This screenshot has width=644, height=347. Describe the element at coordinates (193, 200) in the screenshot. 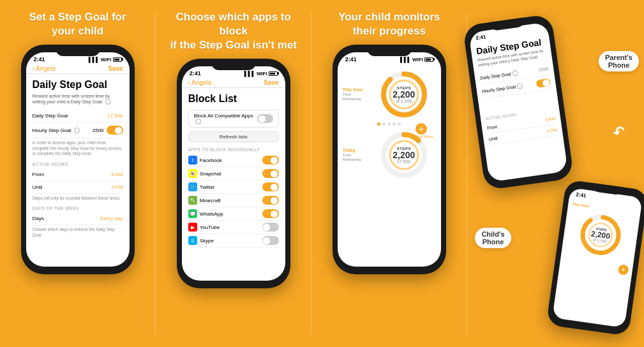

I see `minecraft-icon: ⛏` at that location.